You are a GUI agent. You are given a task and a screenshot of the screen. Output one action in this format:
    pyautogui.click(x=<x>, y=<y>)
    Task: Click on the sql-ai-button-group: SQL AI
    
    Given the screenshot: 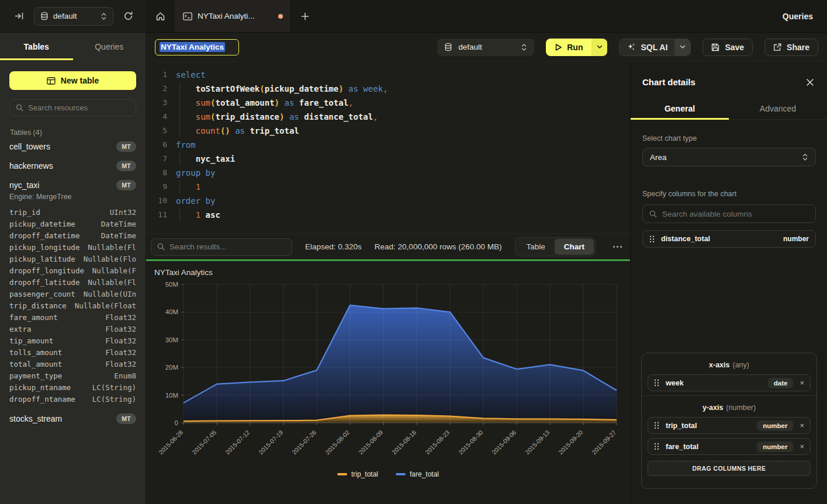 What is the action you would take?
    pyautogui.click(x=655, y=47)
    